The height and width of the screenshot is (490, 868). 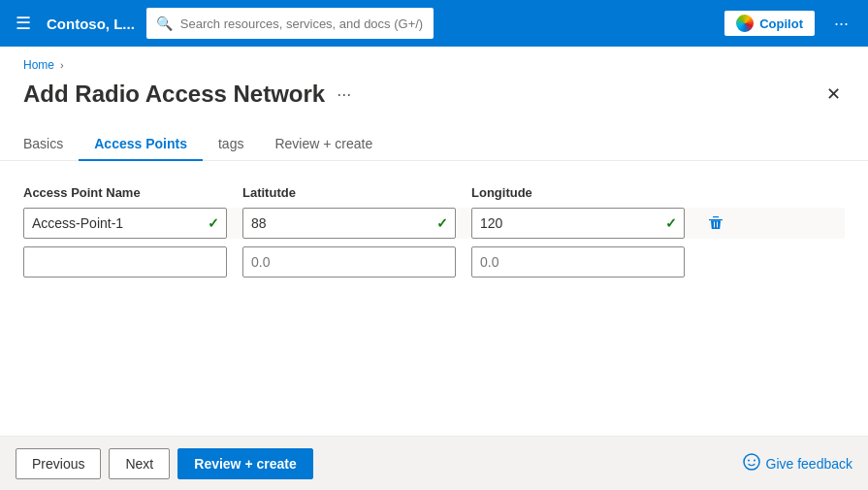 What do you see at coordinates (770, 23) in the screenshot?
I see `copilot-button: Copilot` at bounding box center [770, 23].